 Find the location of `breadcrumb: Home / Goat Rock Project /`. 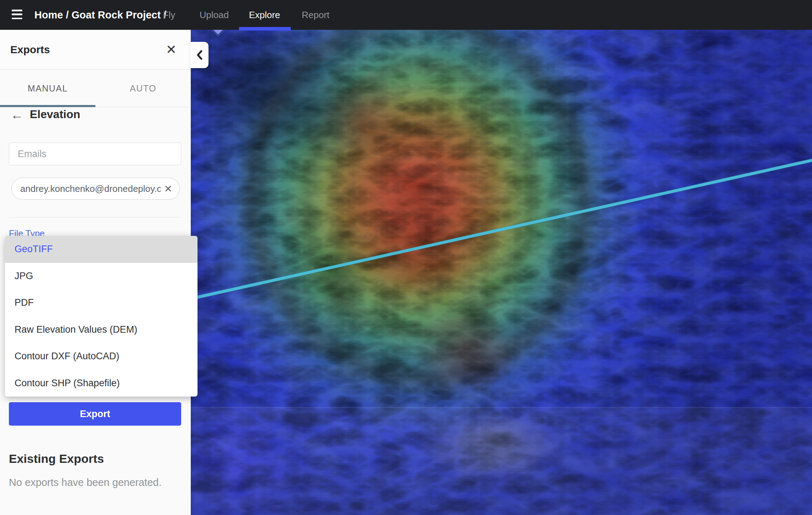

breadcrumb: Home / Goat Rock Project / is located at coordinates (100, 15).